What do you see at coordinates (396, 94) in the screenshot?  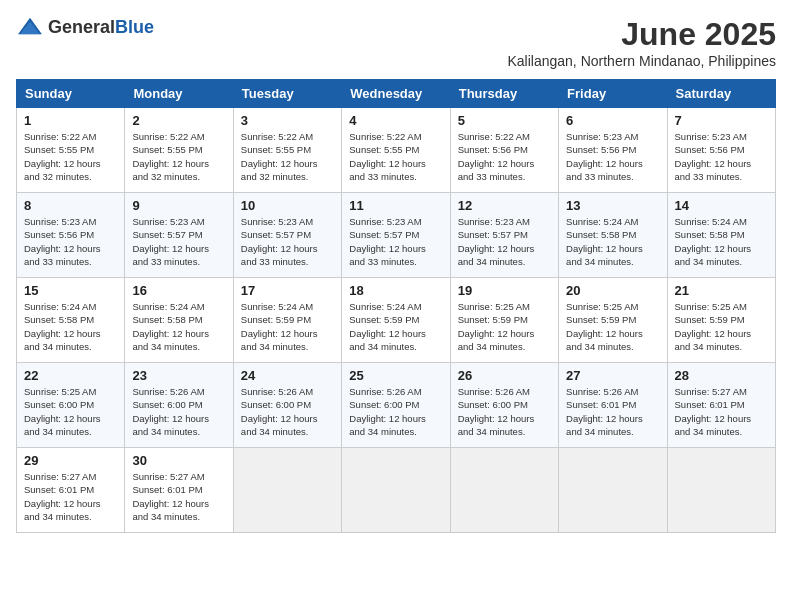 I see `weekday-header-wednesday: Wednesday` at bounding box center [396, 94].